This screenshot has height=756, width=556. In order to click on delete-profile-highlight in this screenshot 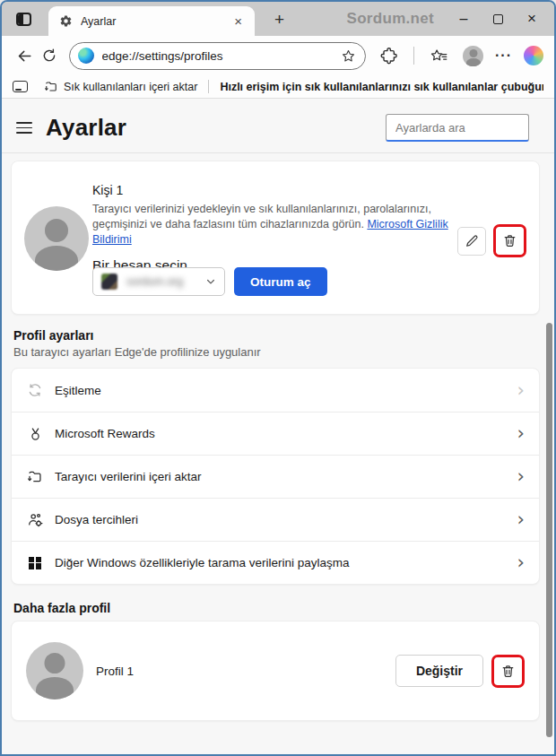, I will do `click(509, 240)`.